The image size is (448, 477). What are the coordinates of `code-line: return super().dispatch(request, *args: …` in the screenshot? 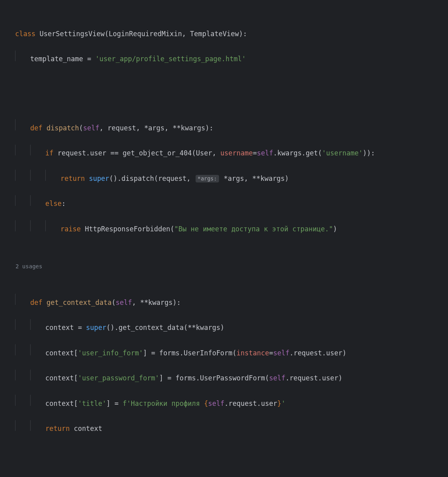 It's located at (224, 177).